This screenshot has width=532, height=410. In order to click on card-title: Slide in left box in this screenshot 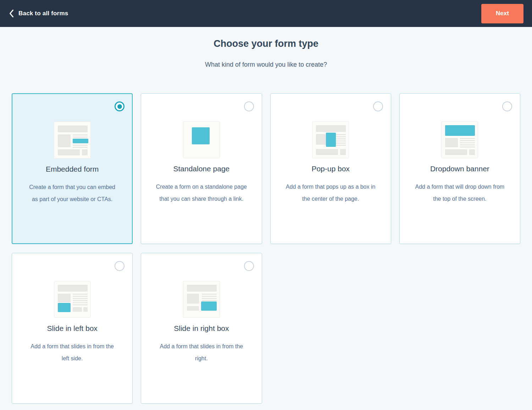, I will do `click(72, 328)`.